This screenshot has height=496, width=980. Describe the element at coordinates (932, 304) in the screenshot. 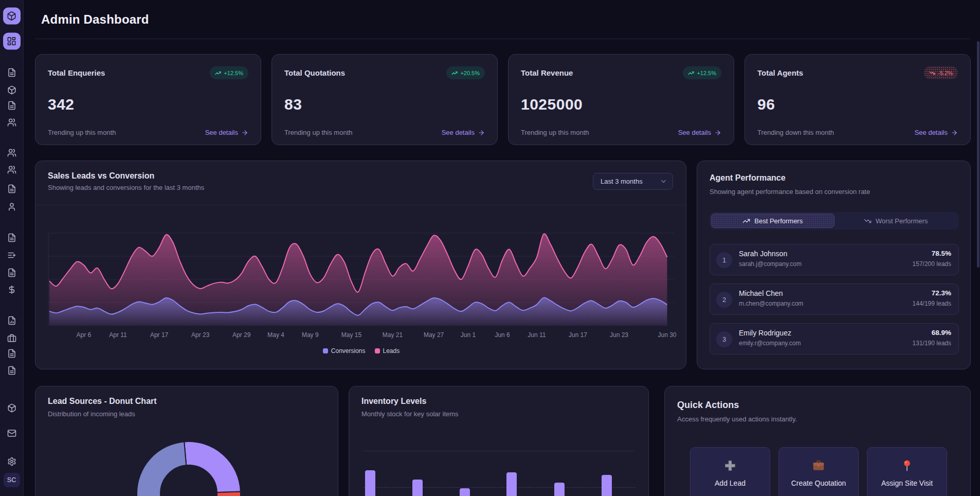

I see `agent-leads-count: 144/199 leads` at that location.